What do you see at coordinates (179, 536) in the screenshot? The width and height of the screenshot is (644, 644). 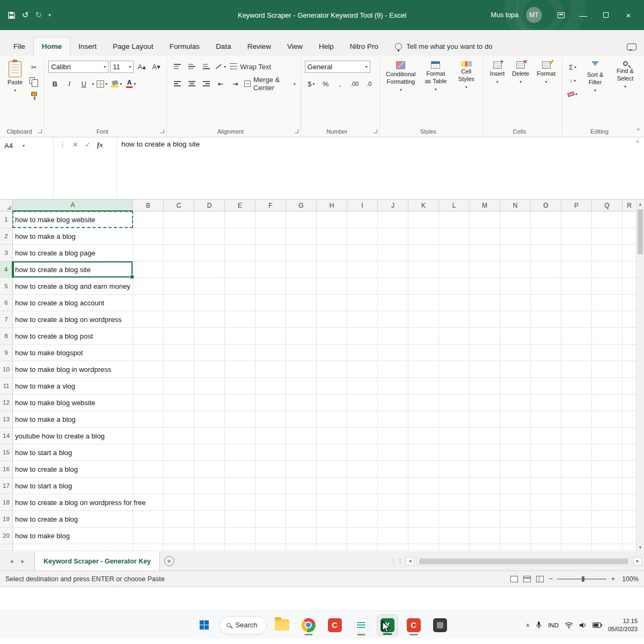 I see `cell-C20` at bounding box center [179, 536].